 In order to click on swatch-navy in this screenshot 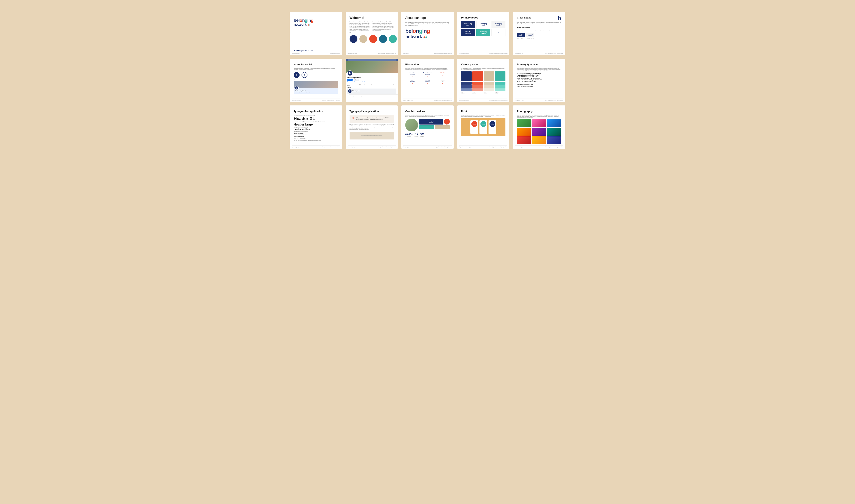, I will do `click(466, 76)`.